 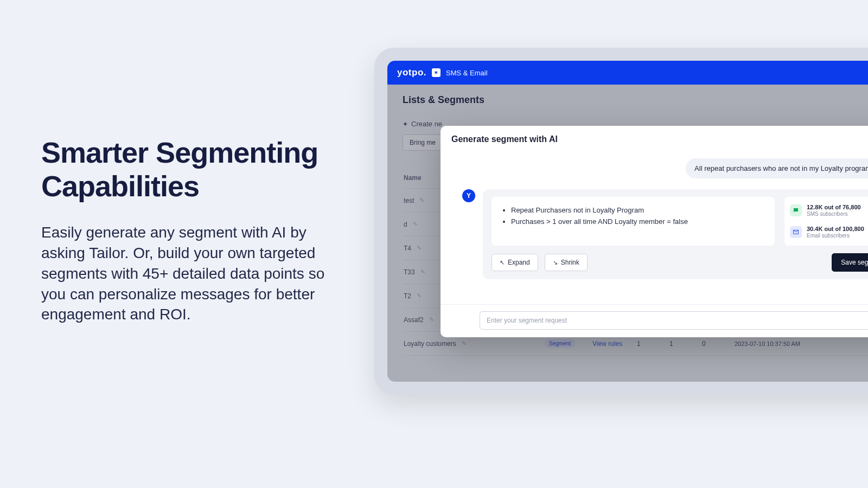 What do you see at coordinates (515, 262) in the screenshot?
I see `expand-button: ↖ Expand` at bounding box center [515, 262].